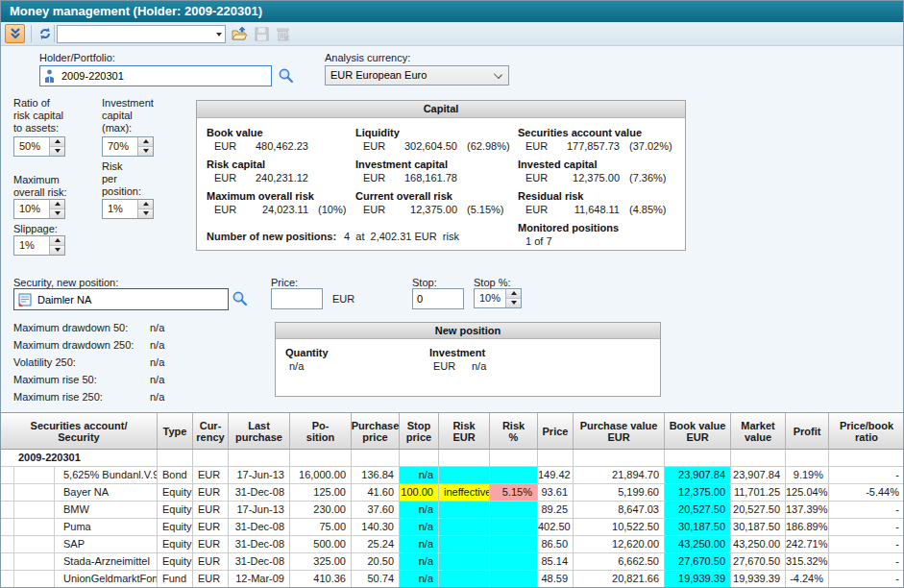 This screenshot has width=904, height=588. I want to click on table-header-cell: Profit, so click(807, 431).